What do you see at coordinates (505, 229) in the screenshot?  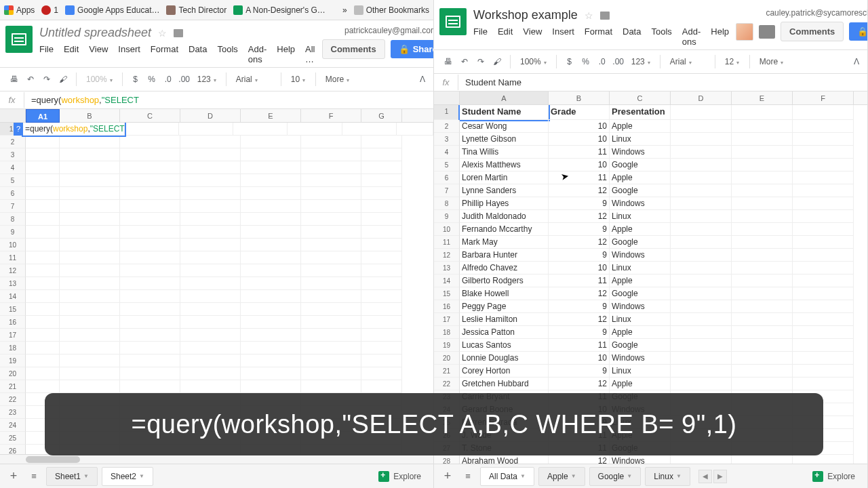 I see `cell: Fernando Mccarthy` at bounding box center [505, 229].